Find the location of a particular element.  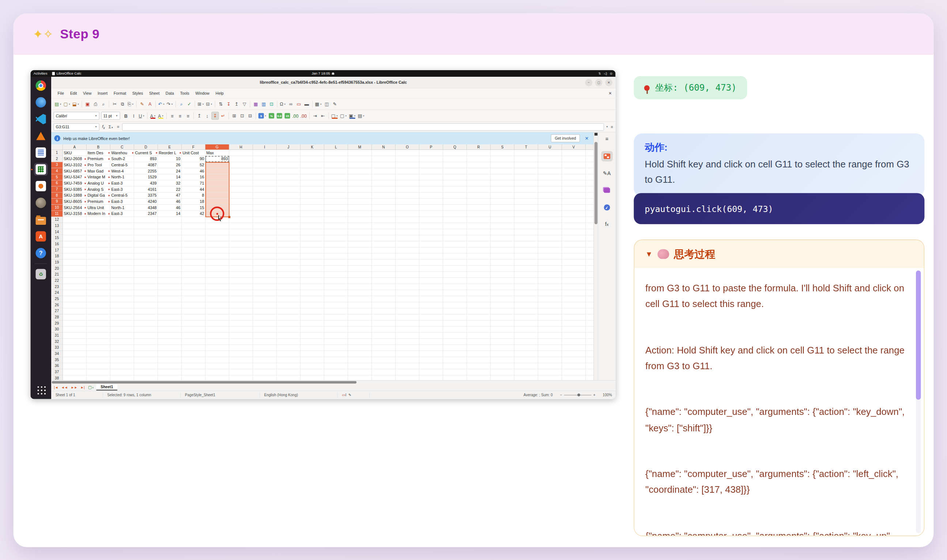

cell-T36 is located at coordinates (526, 366).